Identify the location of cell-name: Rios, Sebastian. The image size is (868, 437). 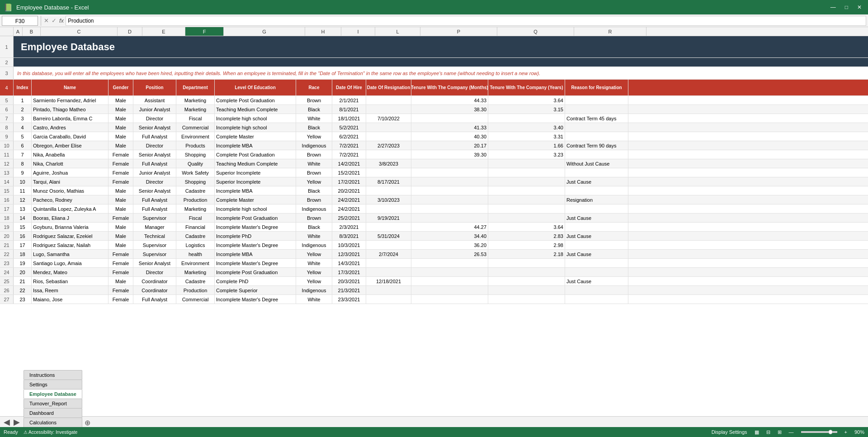
(70, 281).